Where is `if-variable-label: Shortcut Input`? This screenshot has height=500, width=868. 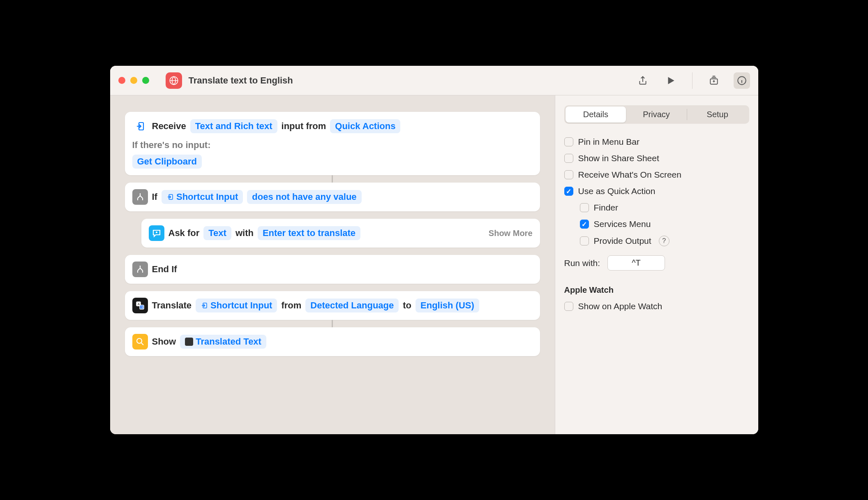
if-variable-label: Shortcut Input is located at coordinates (207, 197).